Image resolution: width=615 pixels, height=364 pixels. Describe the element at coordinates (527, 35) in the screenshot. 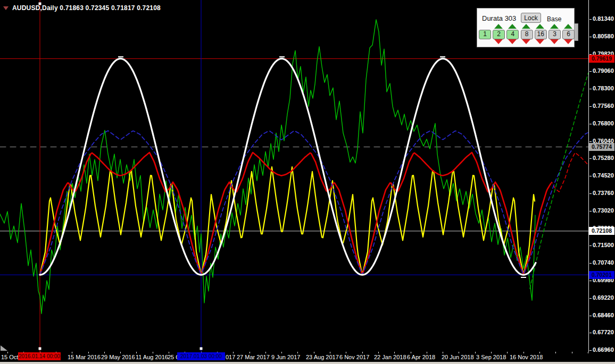

I see `harmonic-button-8: 8` at that location.